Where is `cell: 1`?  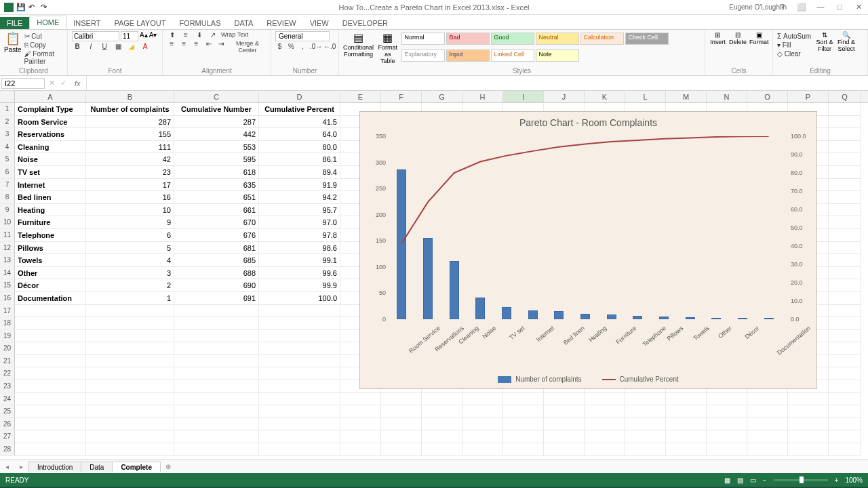
cell: 1 is located at coordinates (130, 298).